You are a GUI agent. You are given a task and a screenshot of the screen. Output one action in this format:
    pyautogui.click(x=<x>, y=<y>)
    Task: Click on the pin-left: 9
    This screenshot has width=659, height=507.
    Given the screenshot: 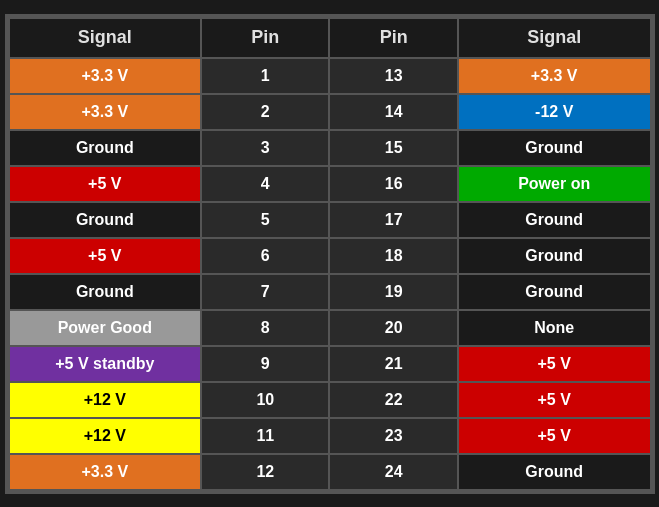 What is the action you would take?
    pyautogui.click(x=265, y=364)
    